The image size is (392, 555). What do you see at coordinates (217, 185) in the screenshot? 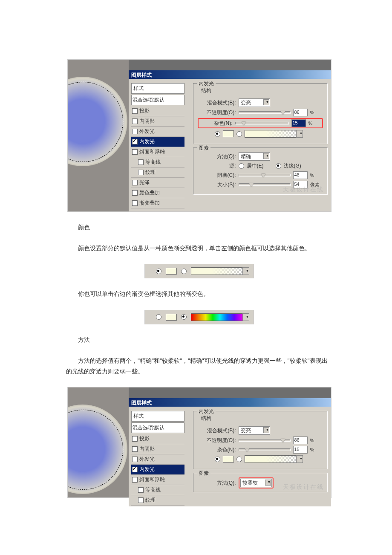
I see `size-label: 大小(S):` at bounding box center [217, 185].